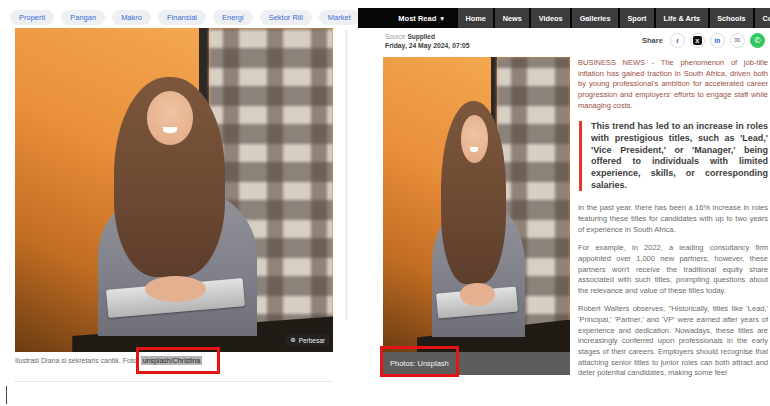 The width and height of the screenshot is (770, 406). Describe the element at coordinates (512, 18) in the screenshot. I see `nav-item-news: News` at that location.